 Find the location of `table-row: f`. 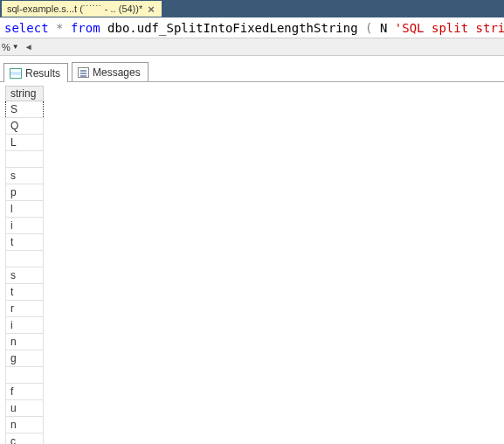

table-row: f is located at coordinates (24, 392).